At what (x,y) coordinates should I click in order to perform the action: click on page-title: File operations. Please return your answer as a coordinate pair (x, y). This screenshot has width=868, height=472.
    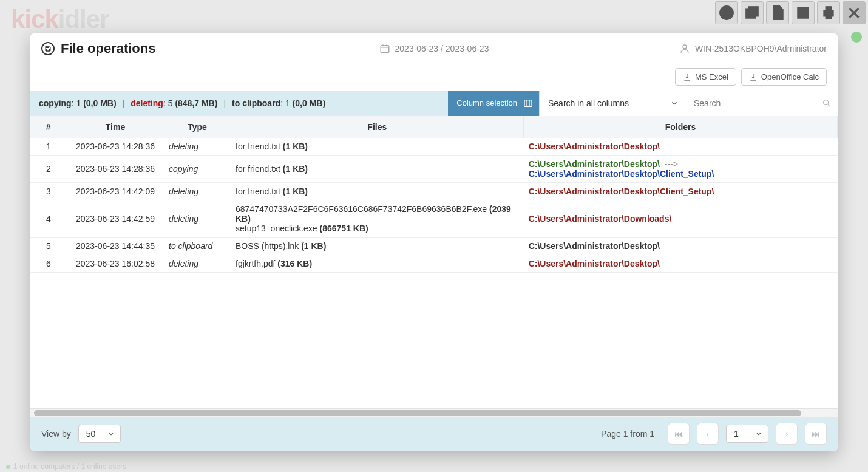
    Looking at the image, I should click on (108, 49).